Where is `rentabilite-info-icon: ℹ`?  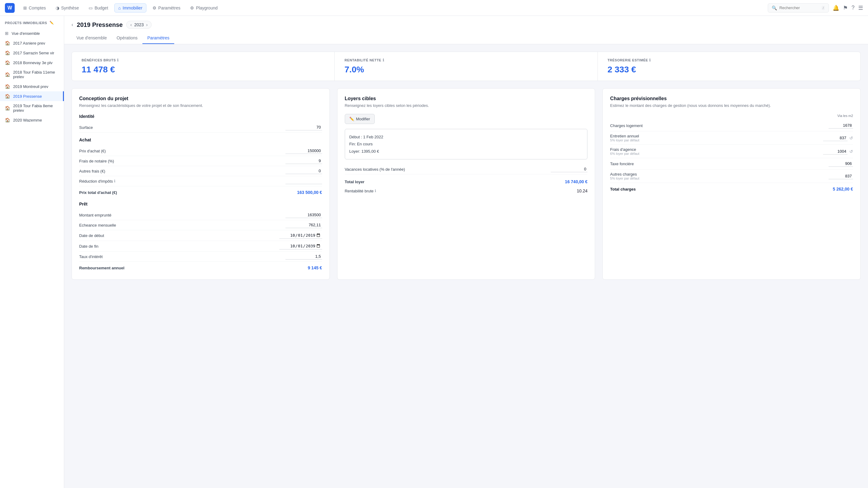
rentabilite-info-icon: ℹ is located at coordinates (375, 191).